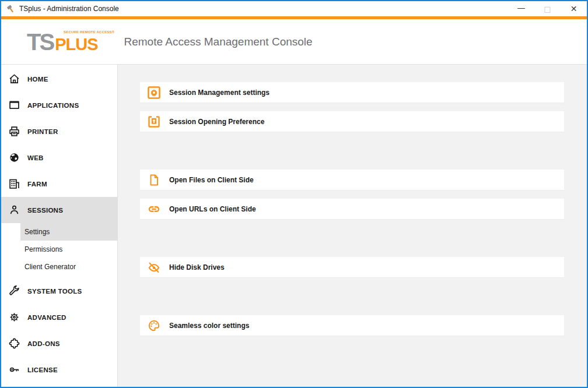 This screenshot has width=588, height=388. Describe the element at coordinates (218, 42) in the screenshot. I see `page-title: Remote Access Management Console` at that location.